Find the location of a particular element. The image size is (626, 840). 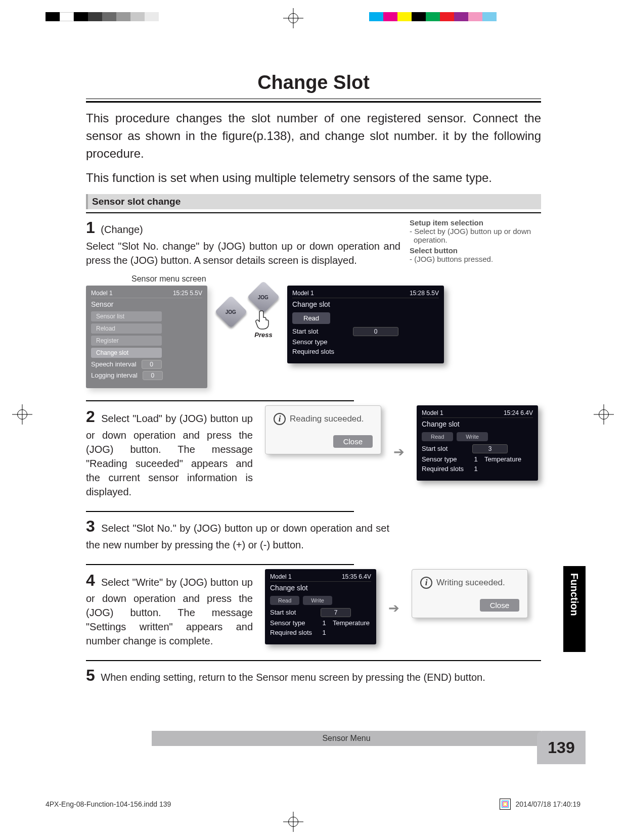

step-2-text: 2 Select "Load" by (JOG) button up or do… is located at coordinates (169, 452).